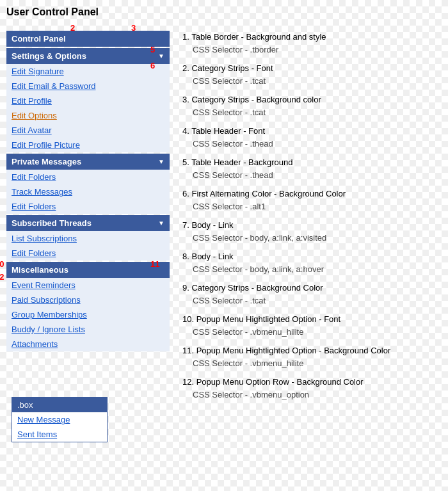 The height and width of the screenshot is (491, 448). Describe the element at coordinates (152, 50) in the screenshot. I see `annotation-5: 5` at that location.